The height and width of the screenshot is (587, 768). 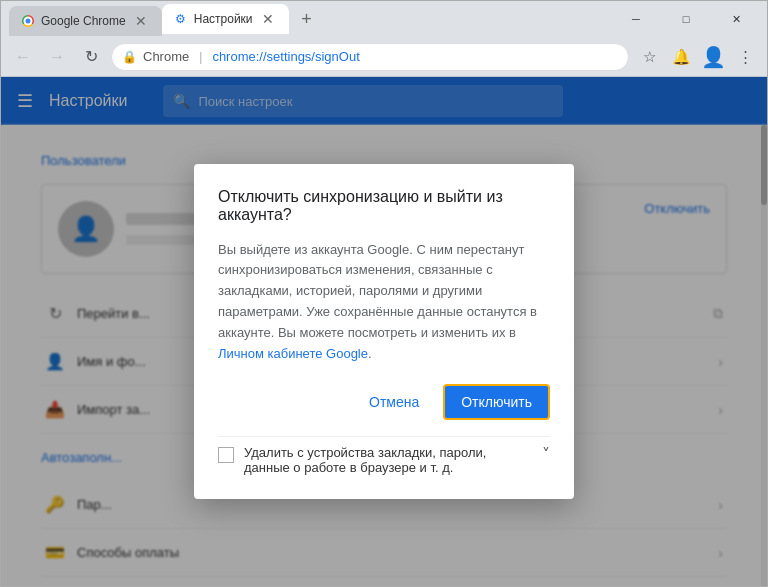 What do you see at coordinates (649, 57) in the screenshot?
I see `bookmark-icon: ☆` at bounding box center [649, 57].